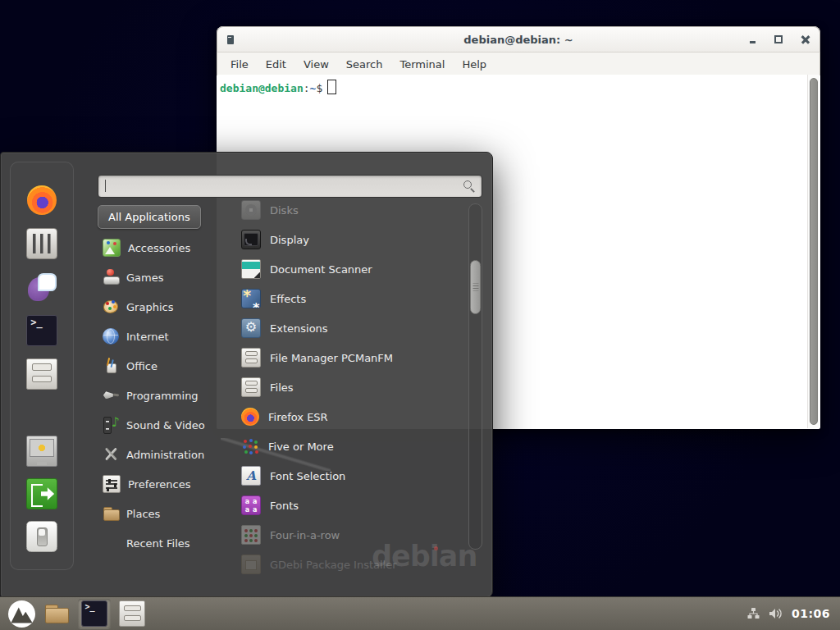 The width and height of the screenshot is (840, 630). I want to click on app-label: Extensions, so click(299, 328).